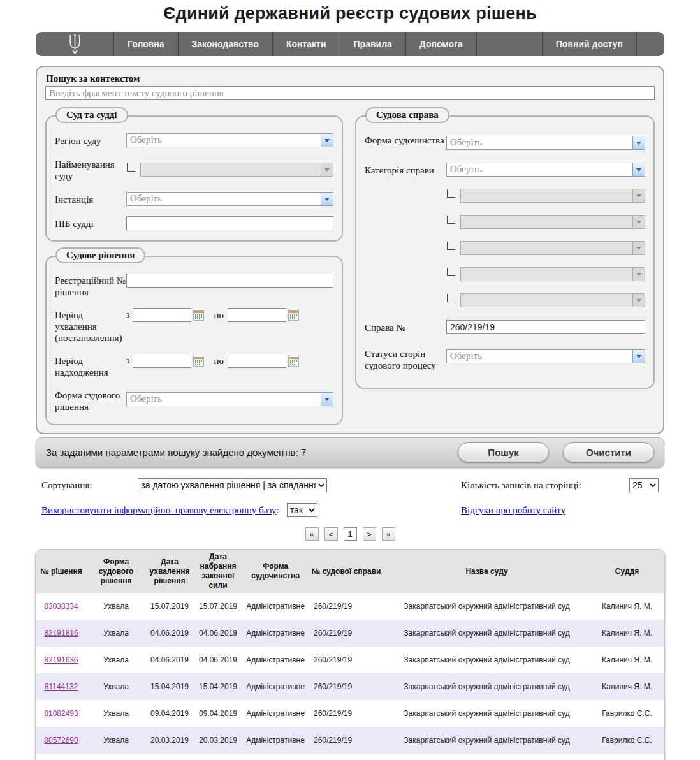 The width and height of the screenshot is (700, 760). What do you see at coordinates (627, 757) in the screenshot?
I see `cell-judge: Гаврилко С.Є.` at bounding box center [627, 757].